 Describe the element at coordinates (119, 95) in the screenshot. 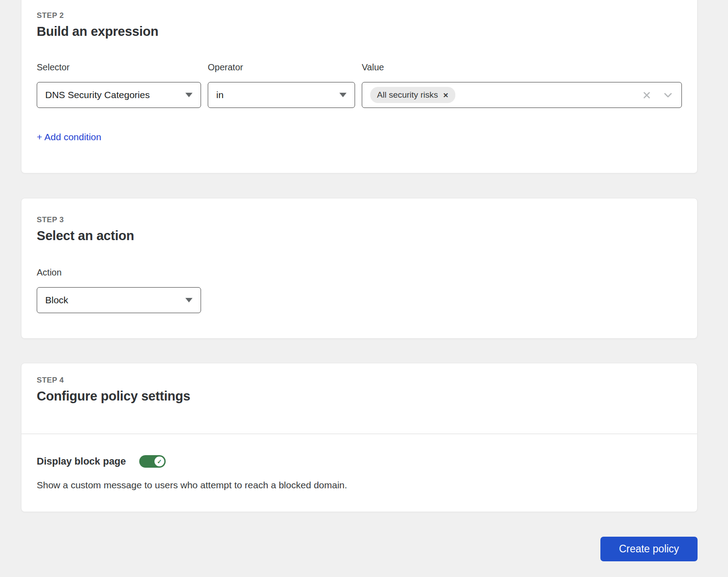

I see `selector-dropdown: DNS Security Categories` at that location.